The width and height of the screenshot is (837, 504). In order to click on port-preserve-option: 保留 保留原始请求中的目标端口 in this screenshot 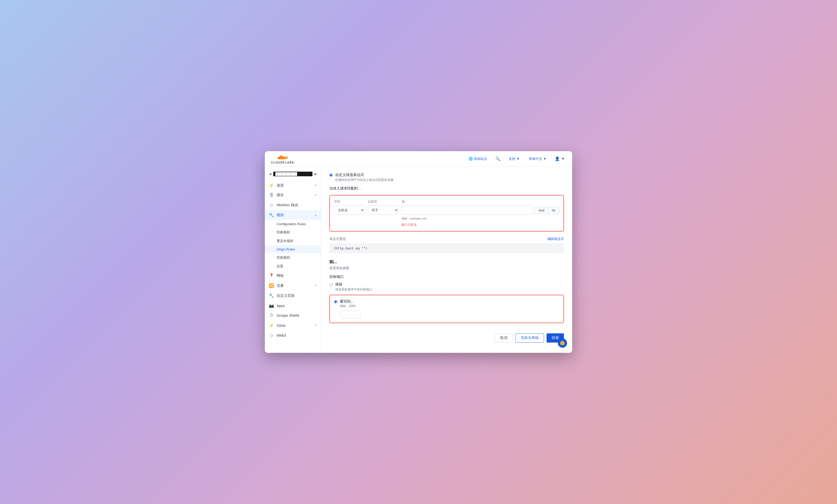, I will do `click(447, 287)`.